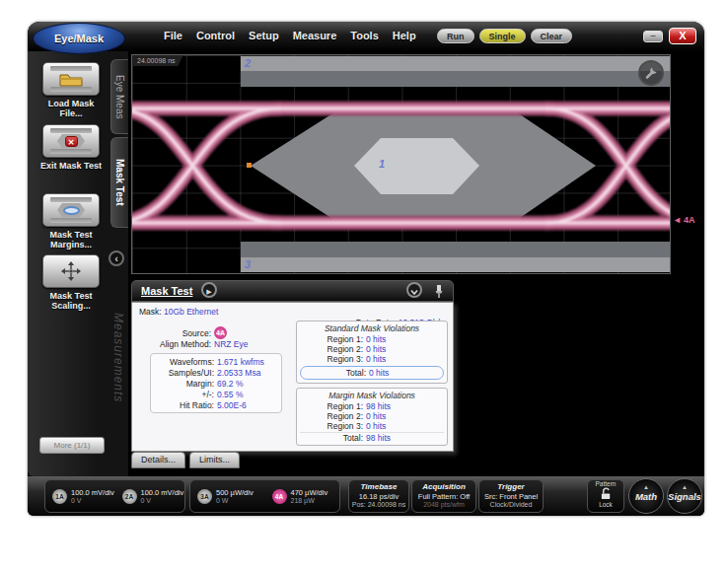 This screenshot has width=728, height=572. Describe the element at coordinates (651, 73) in the screenshot. I see `wrench-icon` at that location.